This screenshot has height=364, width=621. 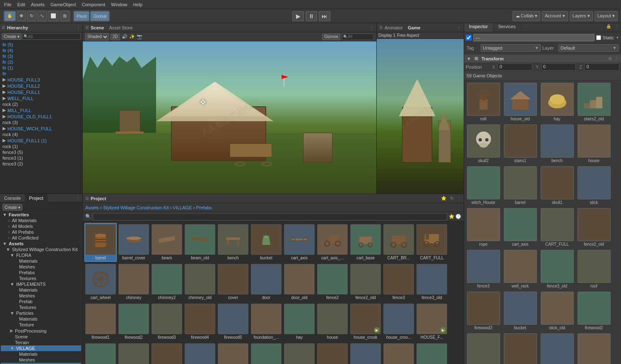 What do you see at coordinates (233, 242) in the screenshot?
I see `asset-bench: bench` at bounding box center [233, 242].